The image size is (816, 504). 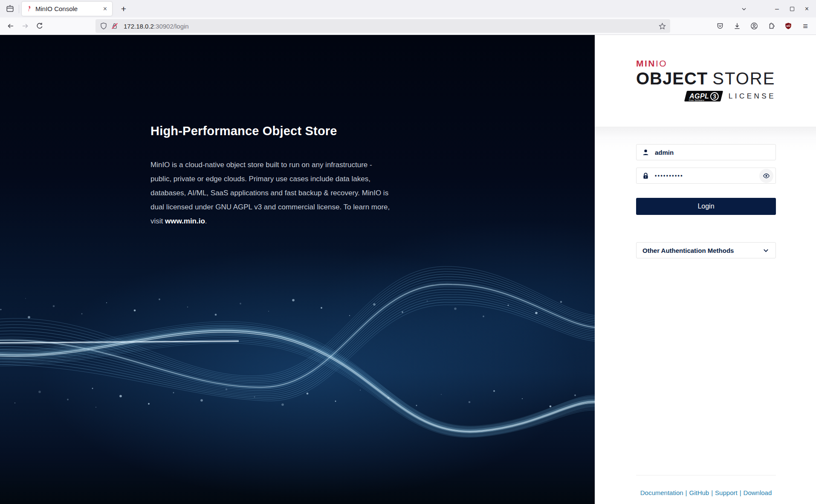 I want to click on navigation-toolbar: 172.18.0.2:30902/login, so click(x=408, y=26).